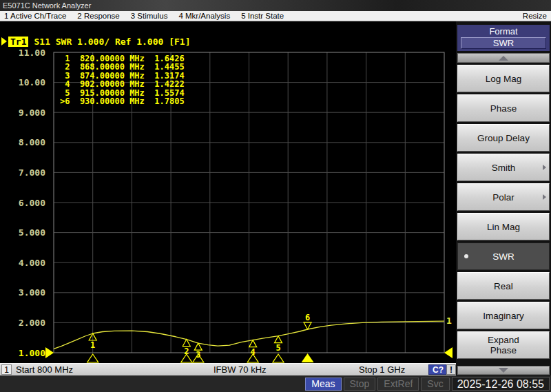 This screenshot has width=551, height=392. What do you see at coordinates (503, 43) in the screenshot?
I see `softkey-current-value: SWR` at bounding box center [503, 43].